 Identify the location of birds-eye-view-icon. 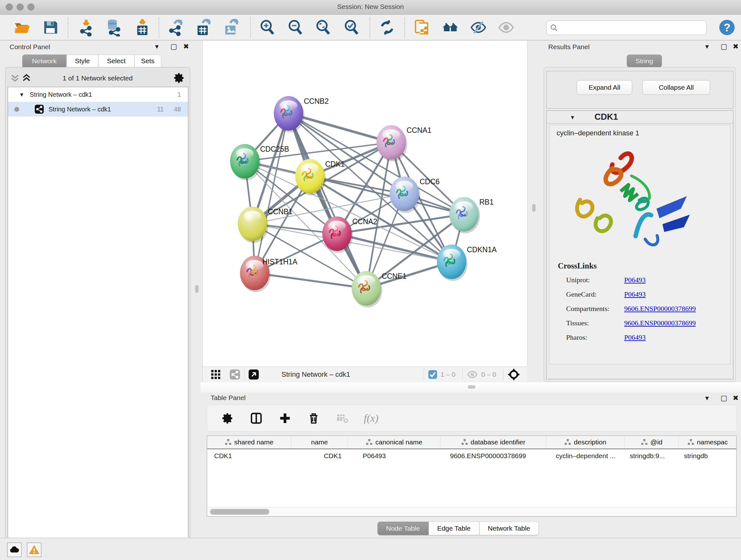
(514, 375).